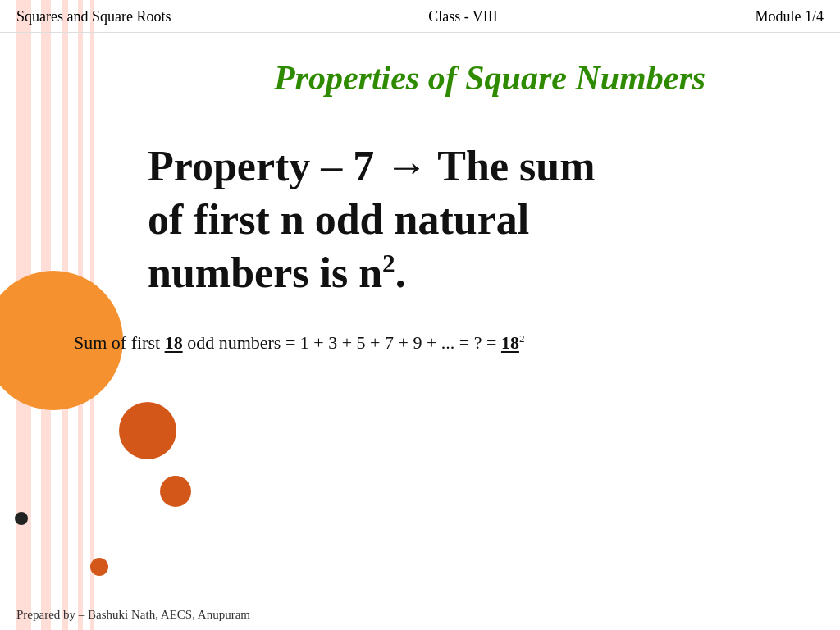  I want to click on property-line3: numbers is n, so click(265, 272).